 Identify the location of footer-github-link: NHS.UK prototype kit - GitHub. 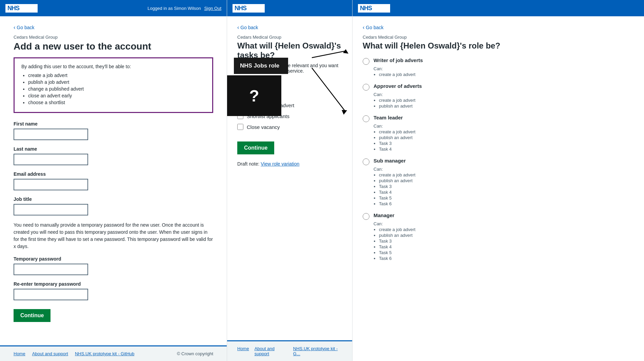
(105, 354).